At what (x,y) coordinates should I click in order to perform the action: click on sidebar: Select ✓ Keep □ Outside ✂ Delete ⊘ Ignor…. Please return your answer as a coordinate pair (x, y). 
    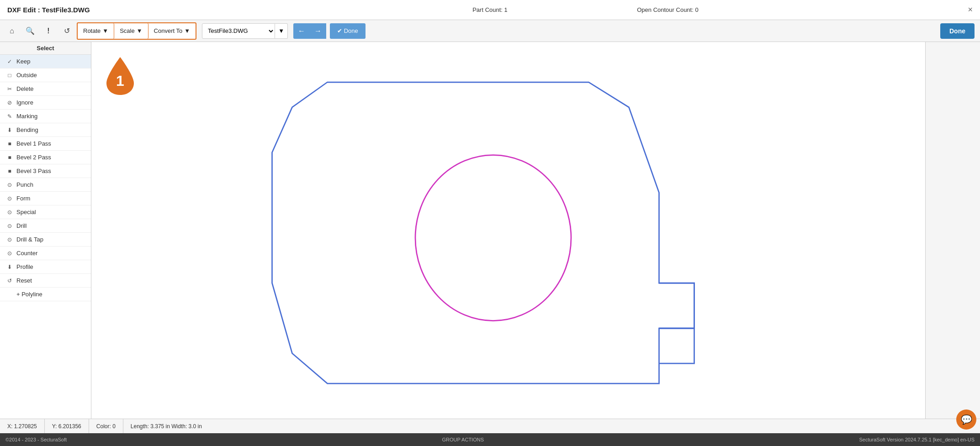
    Looking at the image, I should click on (46, 230).